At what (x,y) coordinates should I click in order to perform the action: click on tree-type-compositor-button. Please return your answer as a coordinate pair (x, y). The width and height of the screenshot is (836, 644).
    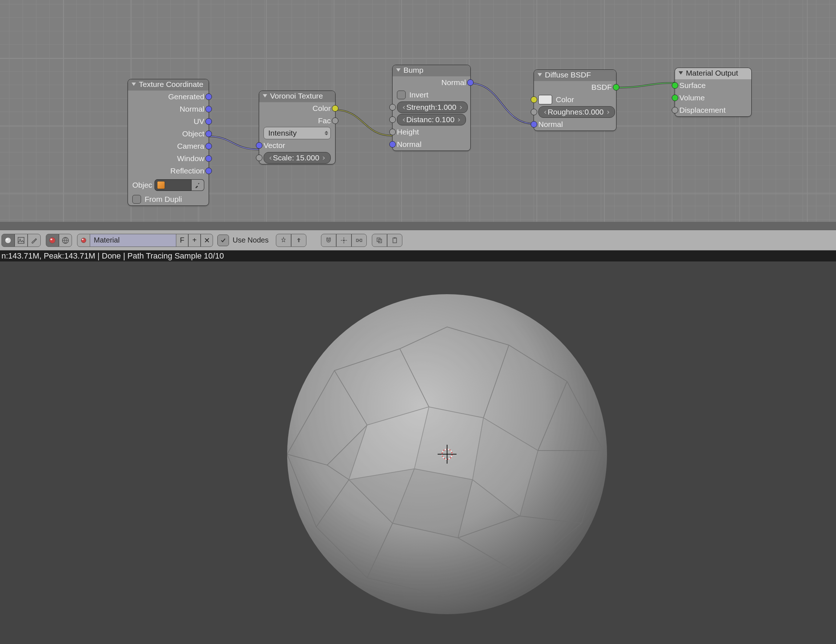
    Looking at the image, I should click on (21, 240).